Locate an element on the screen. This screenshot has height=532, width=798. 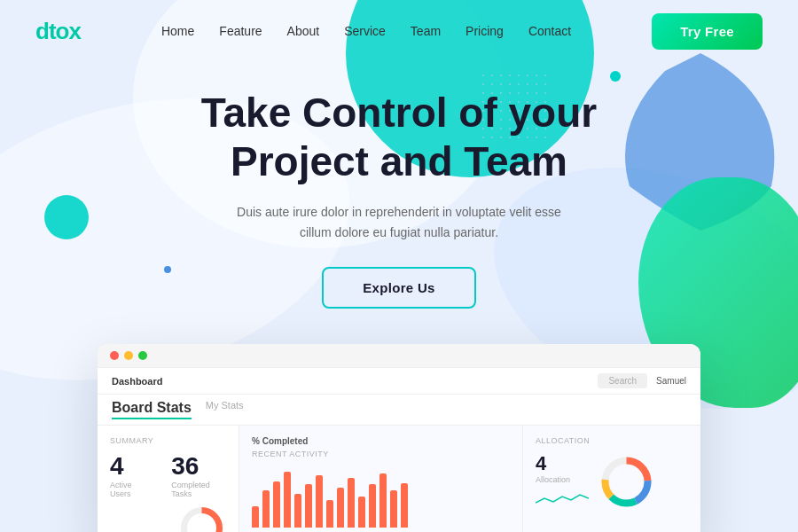
nav-link-team: Team is located at coordinates (426, 31).